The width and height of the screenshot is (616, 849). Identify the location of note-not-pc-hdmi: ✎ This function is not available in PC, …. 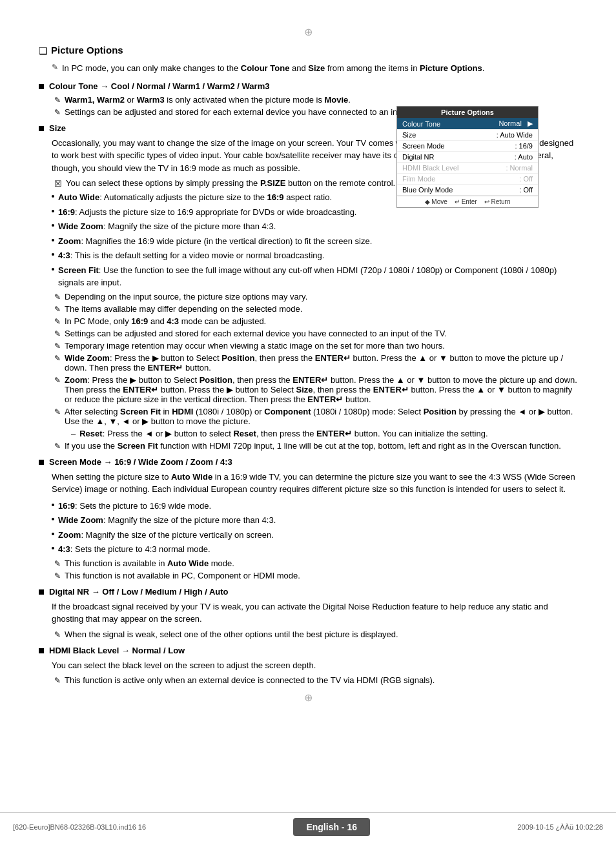
(314, 576).